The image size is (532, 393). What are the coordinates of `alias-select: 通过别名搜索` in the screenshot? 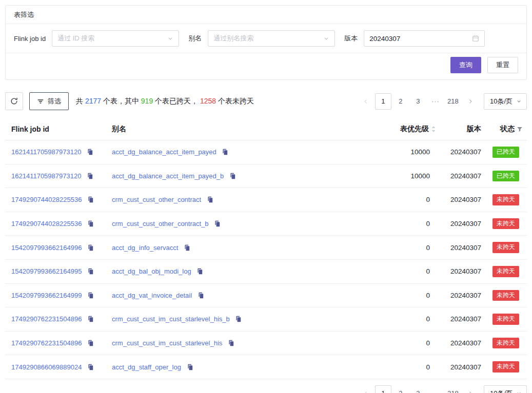 It's located at (271, 38).